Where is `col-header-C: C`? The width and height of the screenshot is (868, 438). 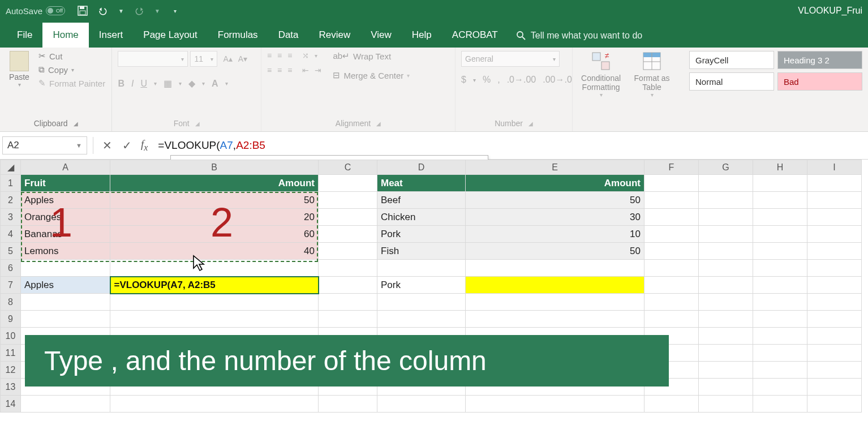
col-header-C: C is located at coordinates (348, 168).